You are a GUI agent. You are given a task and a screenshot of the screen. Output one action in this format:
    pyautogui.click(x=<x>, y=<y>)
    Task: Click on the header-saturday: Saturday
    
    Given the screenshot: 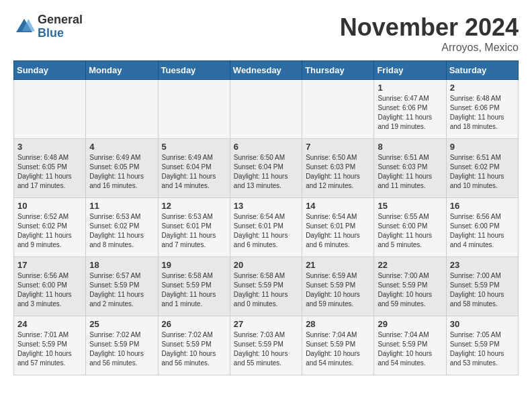 What is the action you would take?
    pyautogui.click(x=482, y=71)
    